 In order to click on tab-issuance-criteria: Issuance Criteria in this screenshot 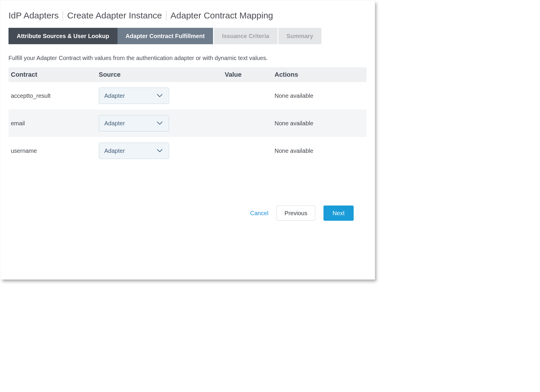, I will do `click(246, 36)`.